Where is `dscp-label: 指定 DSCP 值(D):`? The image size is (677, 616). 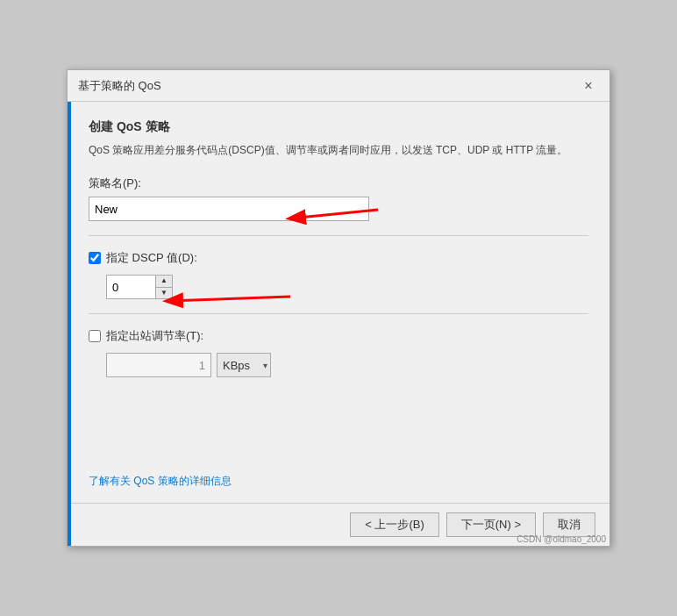
dscp-label: 指定 DSCP 值(D): is located at coordinates (152, 258).